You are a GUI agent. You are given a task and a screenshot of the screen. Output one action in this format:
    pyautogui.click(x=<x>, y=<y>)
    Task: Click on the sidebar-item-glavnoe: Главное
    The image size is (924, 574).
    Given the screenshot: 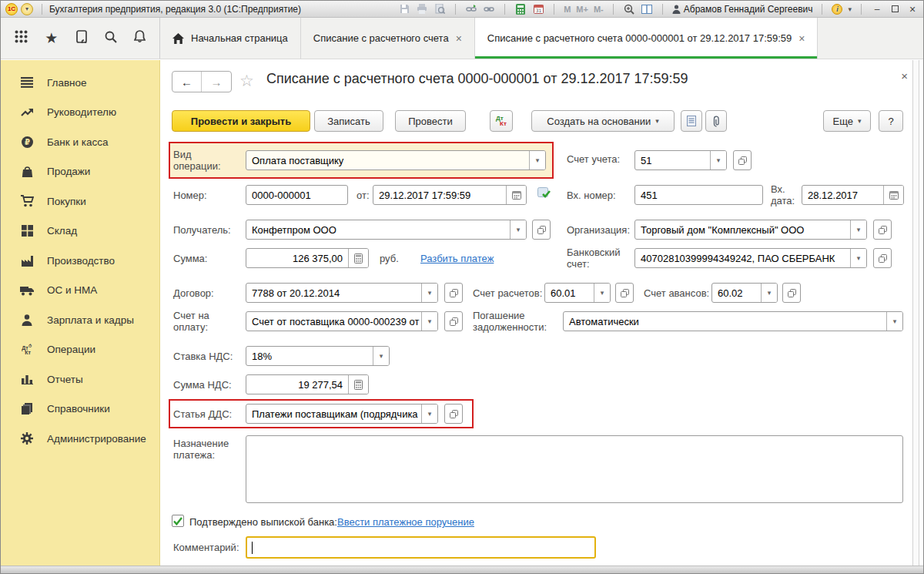 What is the action you would take?
    pyautogui.click(x=80, y=83)
    